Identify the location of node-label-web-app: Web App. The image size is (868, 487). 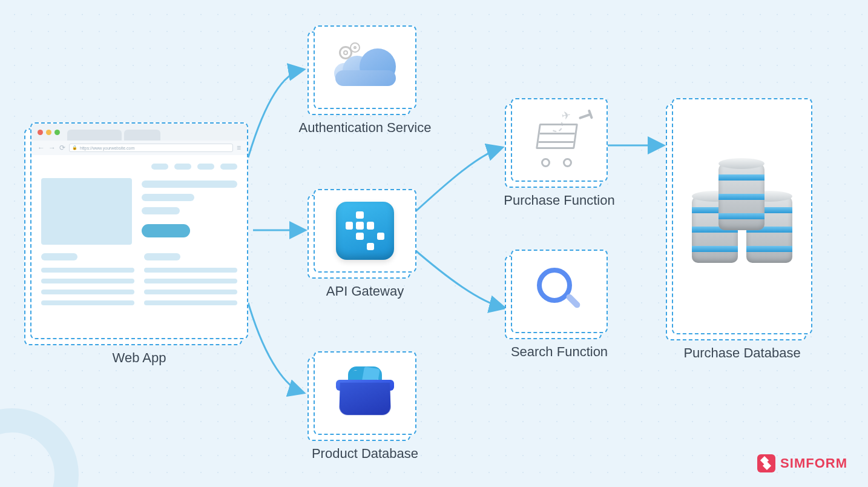
(139, 358).